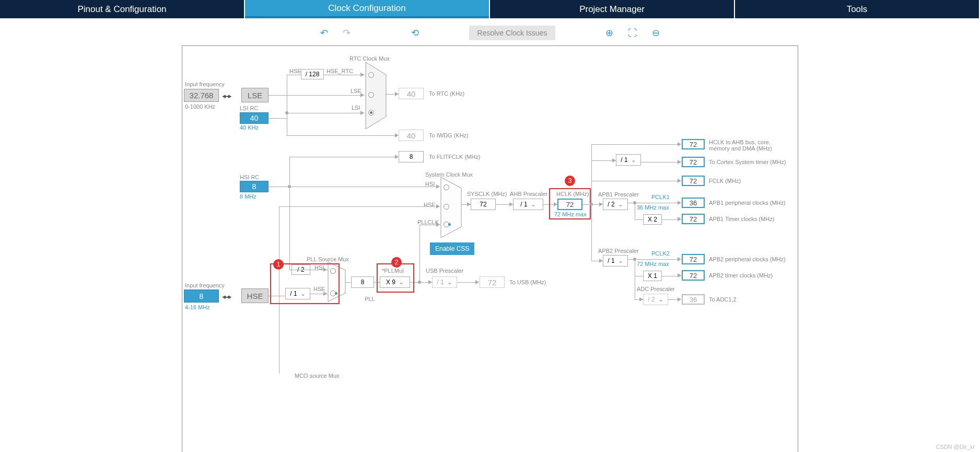  I want to click on out-fclk-value: 72, so click(693, 181).